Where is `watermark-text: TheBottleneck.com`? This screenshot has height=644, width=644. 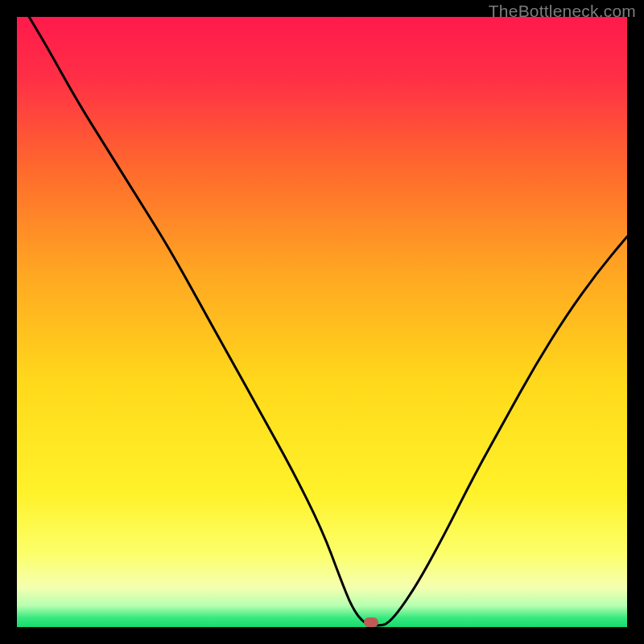 watermark-text: TheBottleneck.com is located at coordinates (562, 11).